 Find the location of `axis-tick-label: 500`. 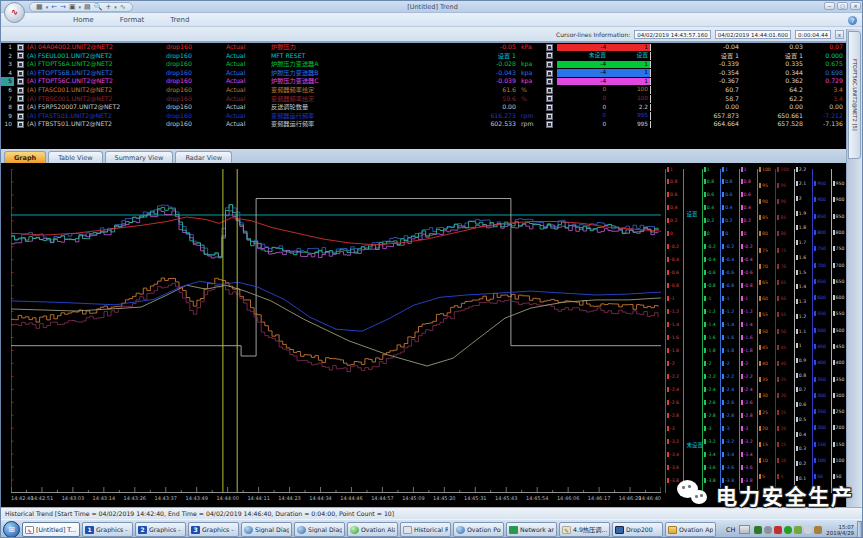

axis-tick-label: 500 is located at coordinates (820, 330).